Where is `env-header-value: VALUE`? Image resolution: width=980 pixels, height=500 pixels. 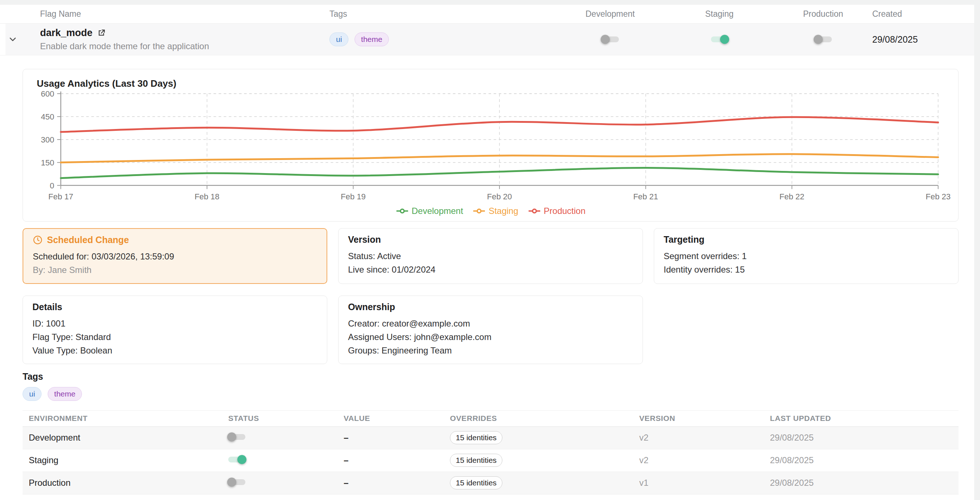 env-header-value: VALUE is located at coordinates (390, 418).